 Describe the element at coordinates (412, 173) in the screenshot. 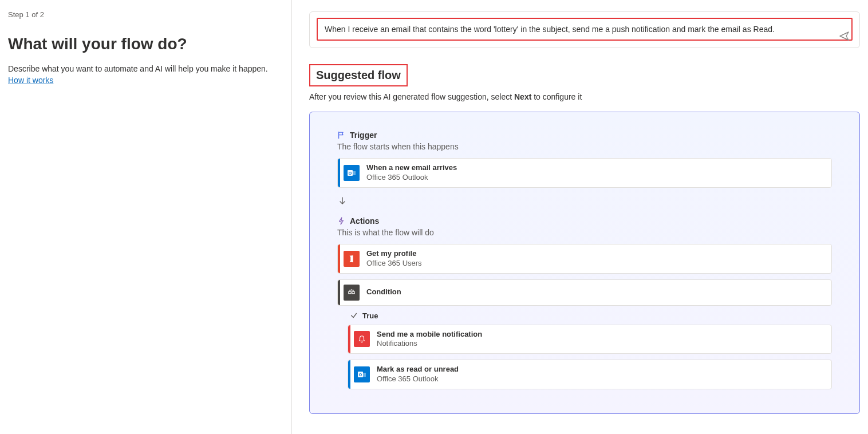

I see `trigger-step-texts: When a new email arrives Office 365 Outl…` at that location.